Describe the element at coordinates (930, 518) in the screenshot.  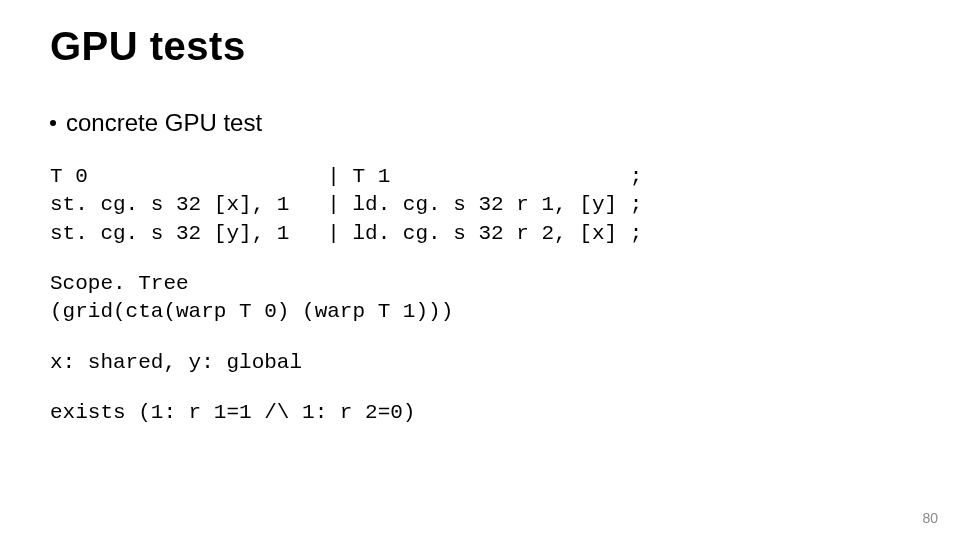
I see `page-number: 80` at that location.